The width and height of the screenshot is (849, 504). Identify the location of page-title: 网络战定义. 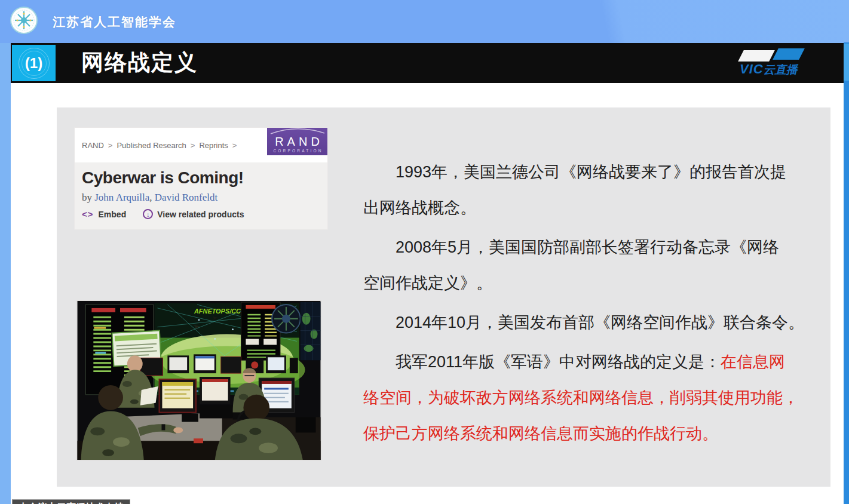
(140, 63).